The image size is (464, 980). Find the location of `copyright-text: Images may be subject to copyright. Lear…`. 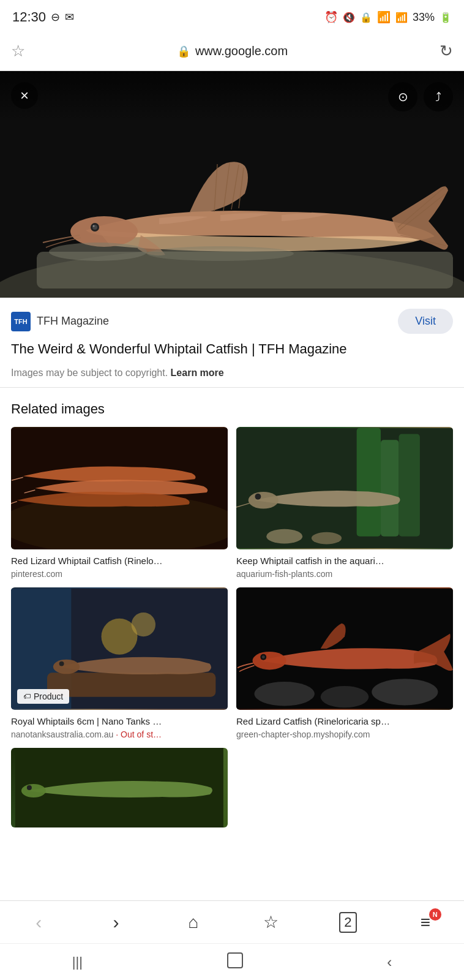

copyright-text: Images may be subject to copyright. Lear… is located at coordinates (232, 373).